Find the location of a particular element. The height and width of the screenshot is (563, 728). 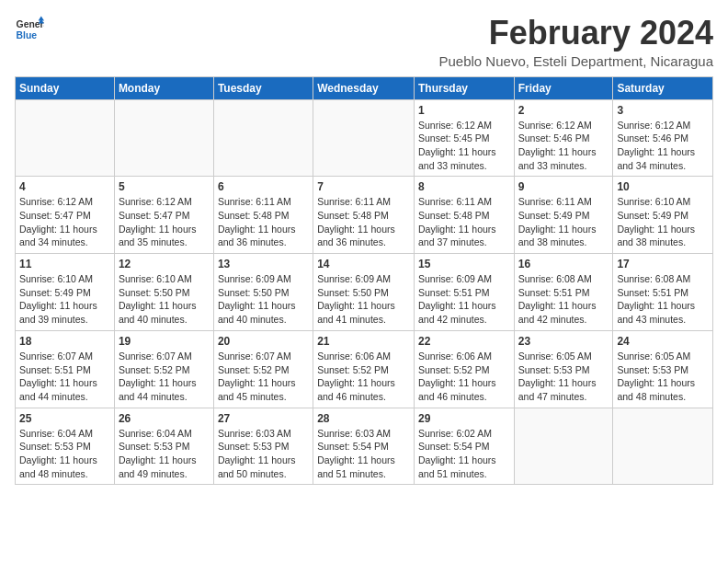

day-number: 8 is located at coordinates (464, 187).